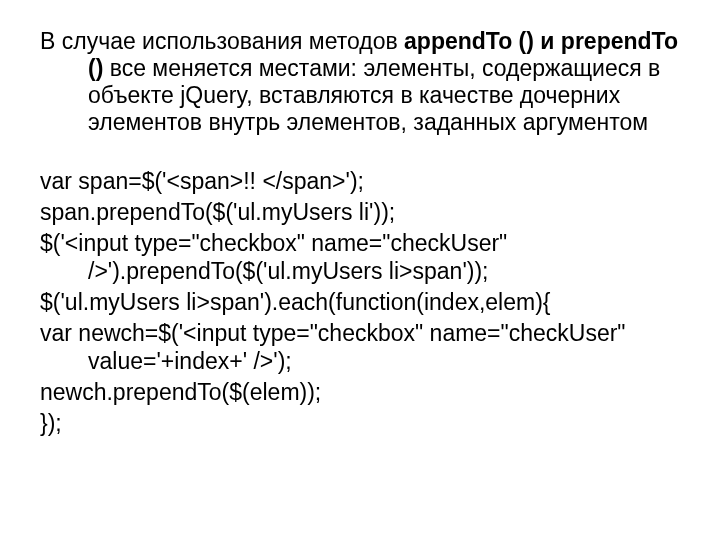  What do you see at coordinates (360, 302) in the screenshot?
I see `code-line-4: $('ul.myUsers li>span').each(function(in…` at bounding box center [360, 302].